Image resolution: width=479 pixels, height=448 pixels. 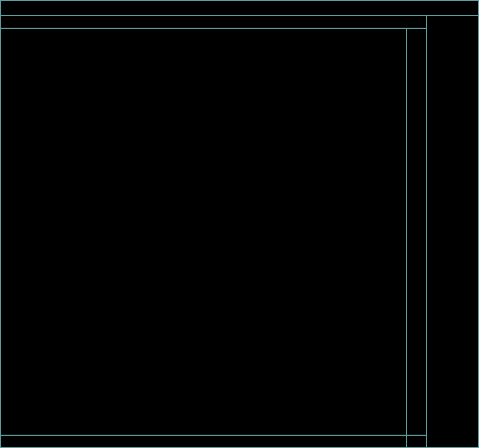 What do you see at coordinates (240, 8) in the screenshot?
I see `window-title` at bounding box center [240, 8].